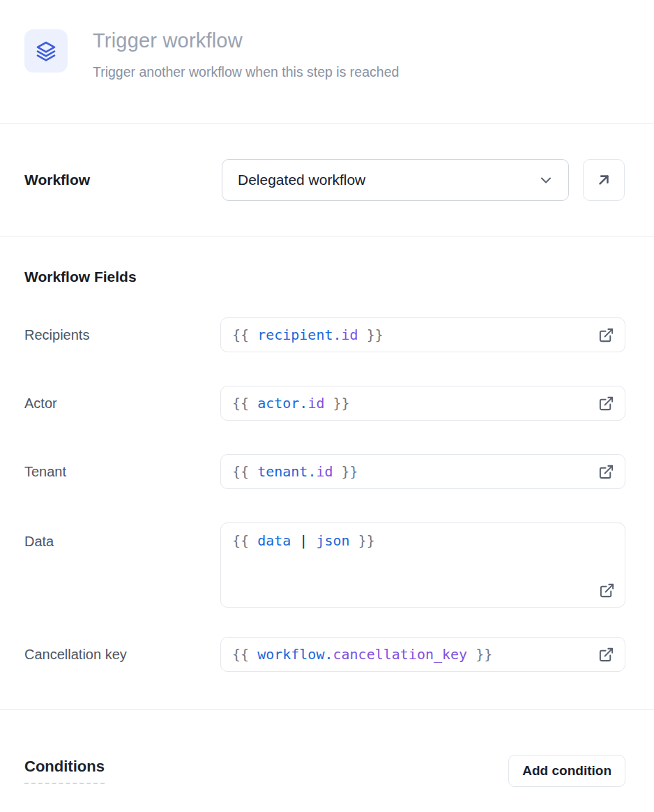 This screenshot has width=654, height=812. What do you see at coordinates (301, 180) in the screenshot?
I see `workflow-select-value: Delegated workflow` at bounding box center [301, 180].